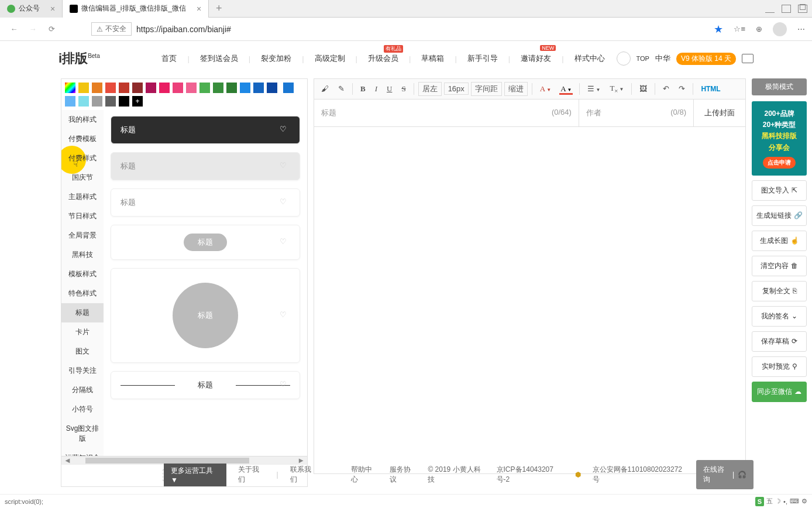 The height and width of the screenshot is (508, 812). What do you see at coordinates (82, 255) in the screenshot?
I see `category-blacktech: 黑科技` at bounding box center [82, 255].